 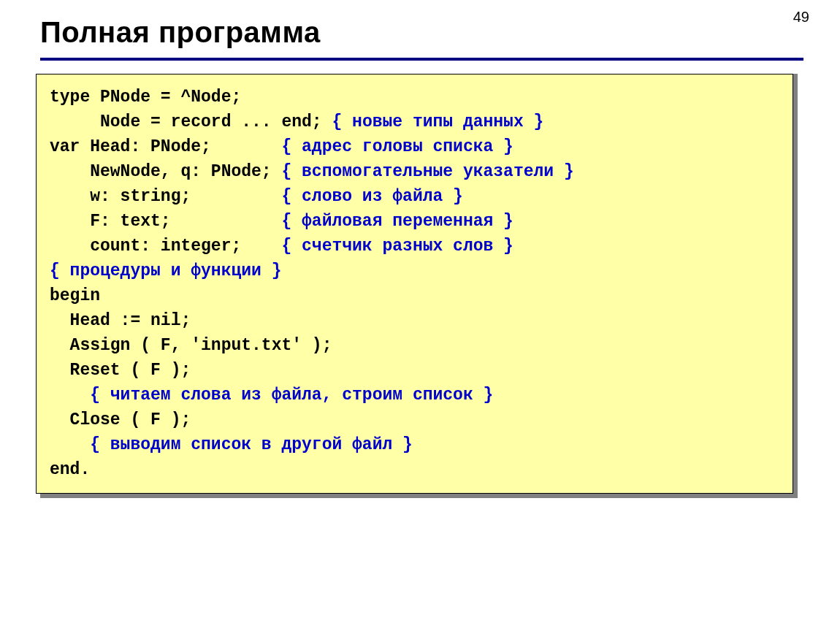 I want to click on code-comment: { адрес головы списка }, so click(x=397, y=147).